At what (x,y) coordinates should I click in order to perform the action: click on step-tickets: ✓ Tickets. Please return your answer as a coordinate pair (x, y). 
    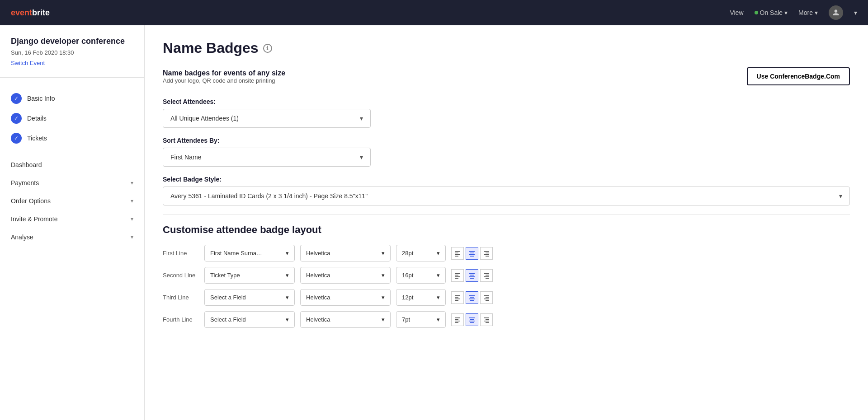
    Looking at the image, I should click on (72, 138).